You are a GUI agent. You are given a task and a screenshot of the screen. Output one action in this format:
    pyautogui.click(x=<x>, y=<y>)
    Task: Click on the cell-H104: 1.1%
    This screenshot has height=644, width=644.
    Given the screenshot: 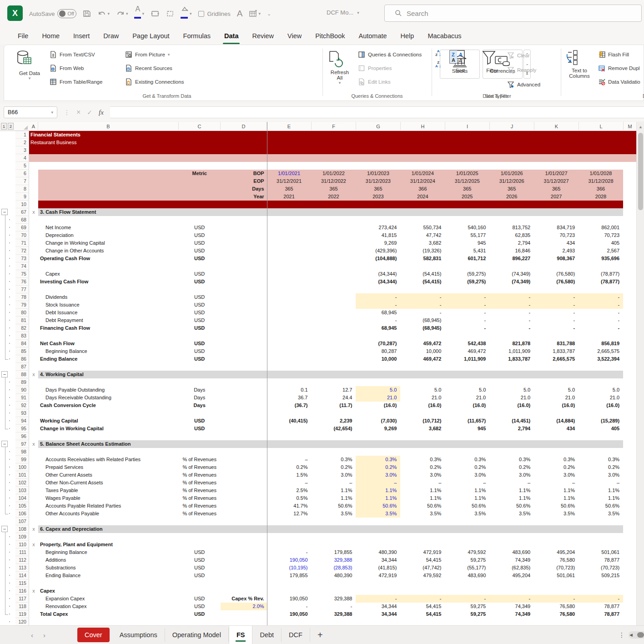 What is the action you would take?
    pyautogui.click(x=423, y=498)
    